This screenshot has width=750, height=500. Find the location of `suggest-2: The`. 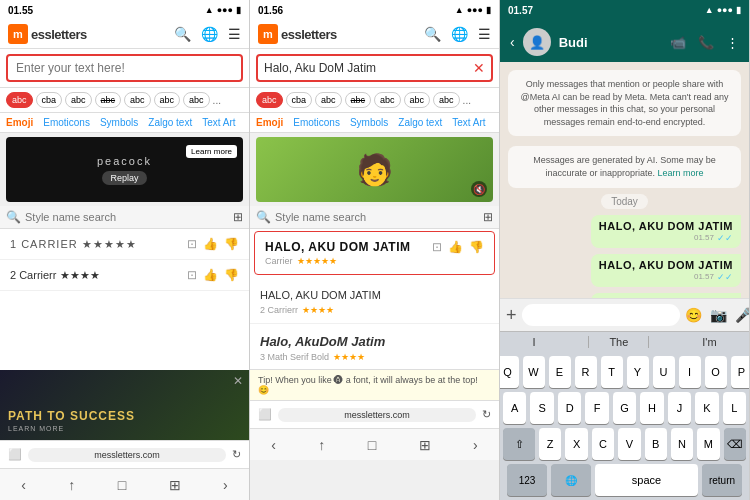

suggest-2: The is located at coordinates (618, 342).